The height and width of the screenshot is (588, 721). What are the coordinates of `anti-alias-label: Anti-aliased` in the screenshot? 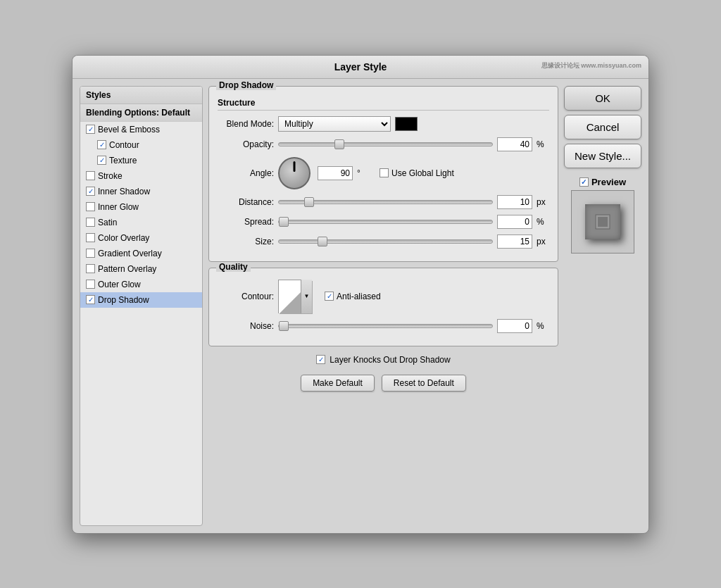 It's located at (359, 296).